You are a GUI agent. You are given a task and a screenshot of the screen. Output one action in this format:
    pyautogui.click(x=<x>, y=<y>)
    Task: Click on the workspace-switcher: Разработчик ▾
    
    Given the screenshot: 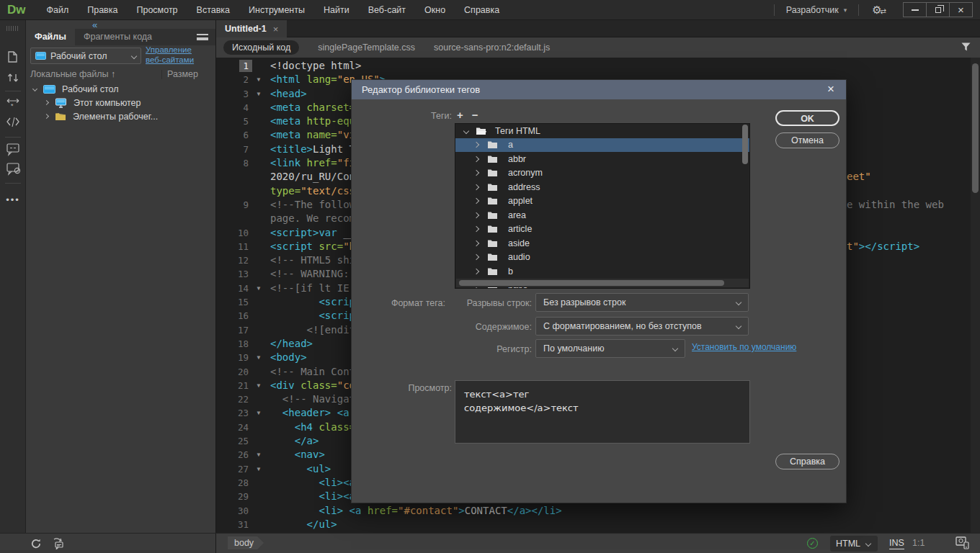 What is the action you would take?
    pyautogui.click(x=816, y=10)
    